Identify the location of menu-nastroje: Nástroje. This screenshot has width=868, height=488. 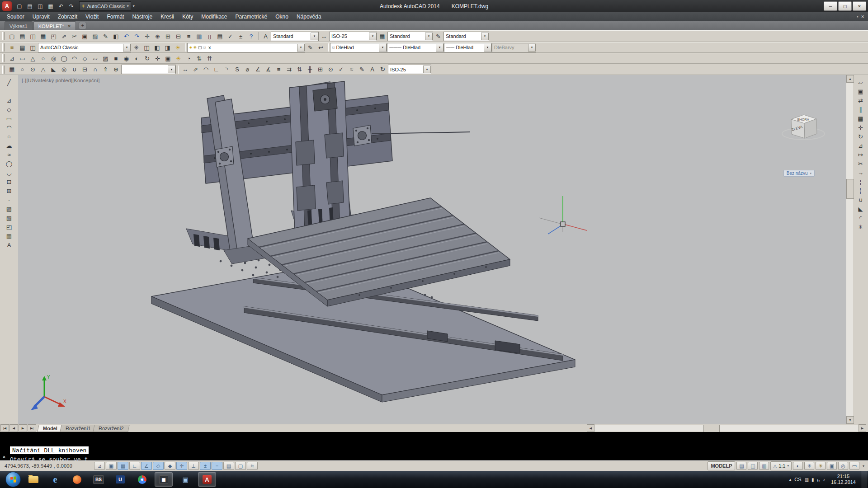
(142, 16).